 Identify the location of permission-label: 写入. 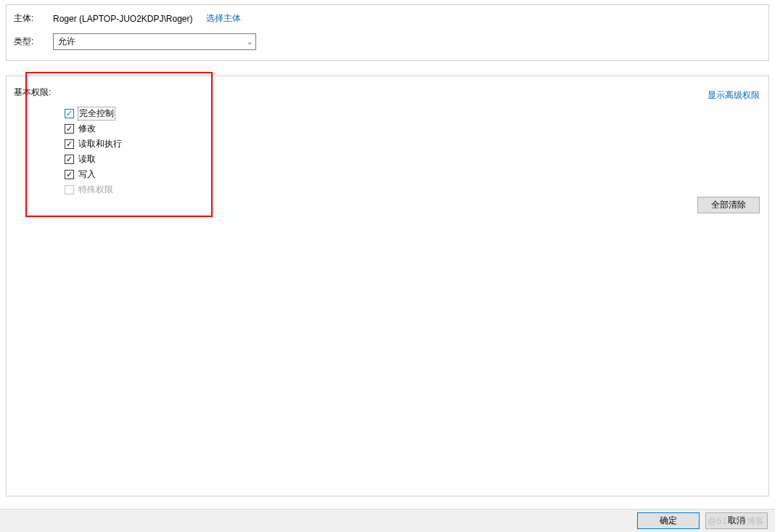
(87, 174).